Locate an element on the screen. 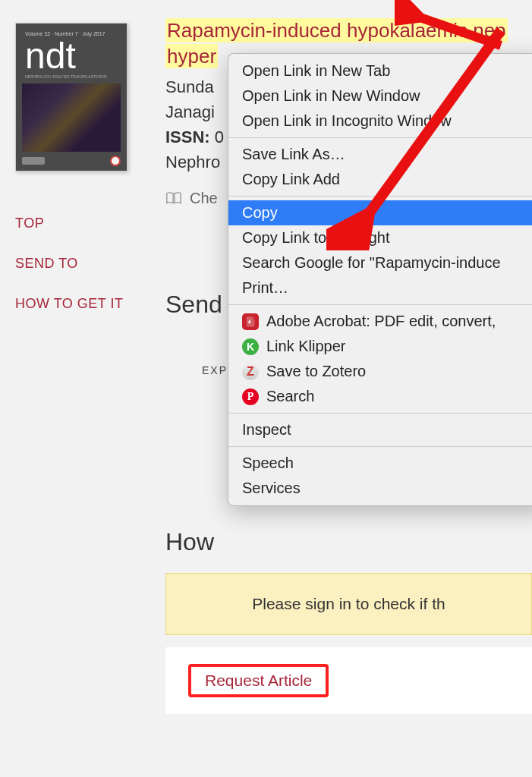 The image size is (532, 777). pdf-icon is located at coordinates (250, 322).